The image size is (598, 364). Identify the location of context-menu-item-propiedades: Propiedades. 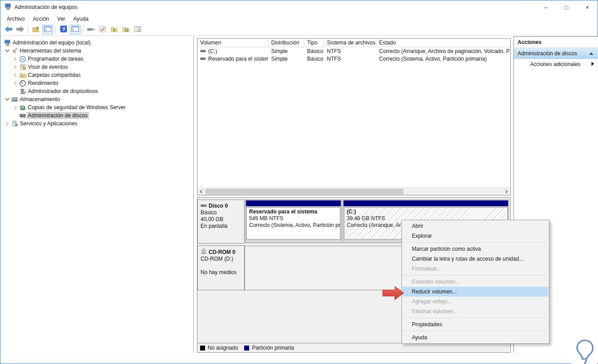
(476, 324).